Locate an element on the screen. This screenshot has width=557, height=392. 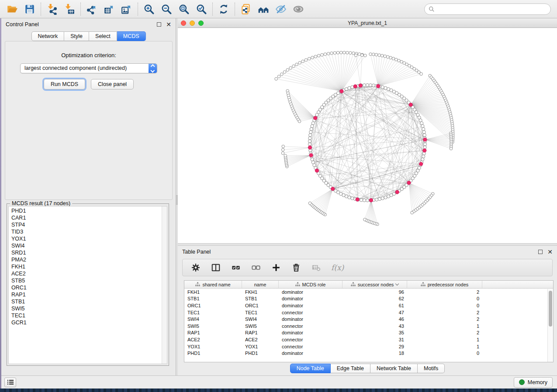
save-session-button is located at coordinates (30, 9).